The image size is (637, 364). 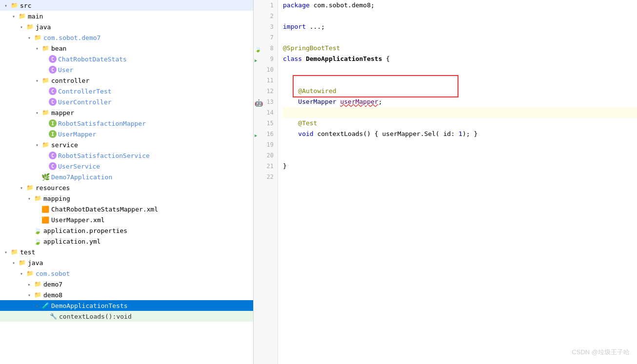 What do you see at coordinates (265, 145) in the screenshot?
I see `line-num-19: 19` at bounding box center [265, 145].